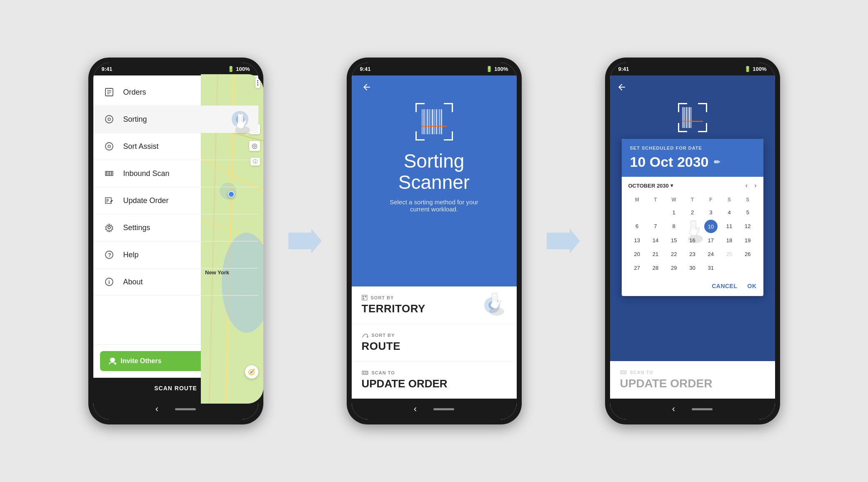  What do you see at coordinates (415, 409) in the screenshot?
I see `back-nav-button-2: ‹` at bounding box center [415, 409].